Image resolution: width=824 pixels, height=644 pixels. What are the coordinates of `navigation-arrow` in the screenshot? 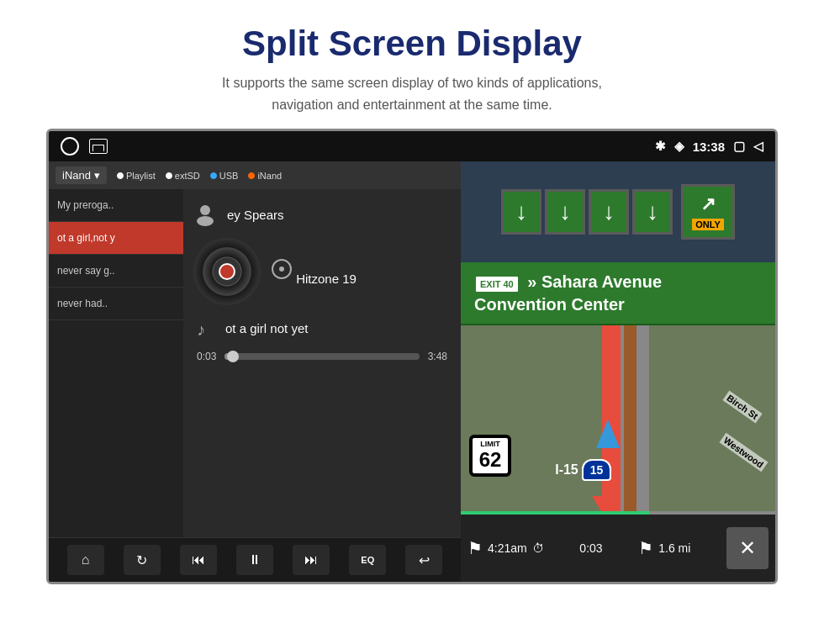 It's located at (608, 434).